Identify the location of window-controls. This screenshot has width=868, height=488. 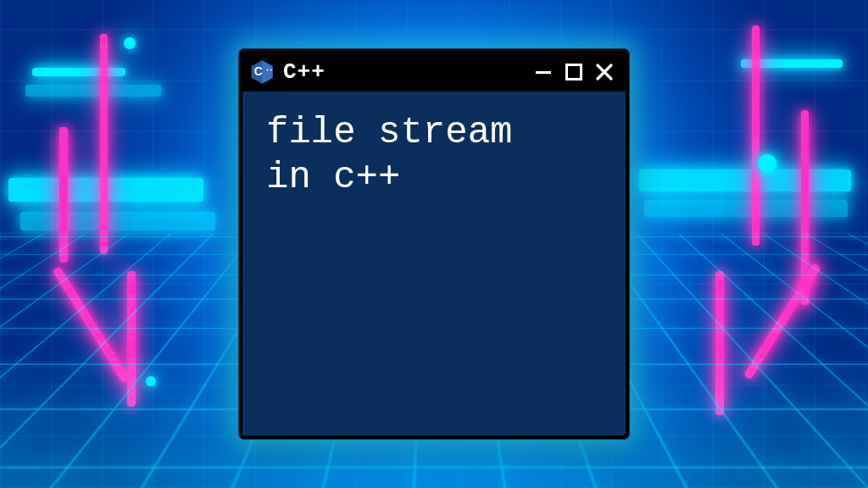
(574, 72).